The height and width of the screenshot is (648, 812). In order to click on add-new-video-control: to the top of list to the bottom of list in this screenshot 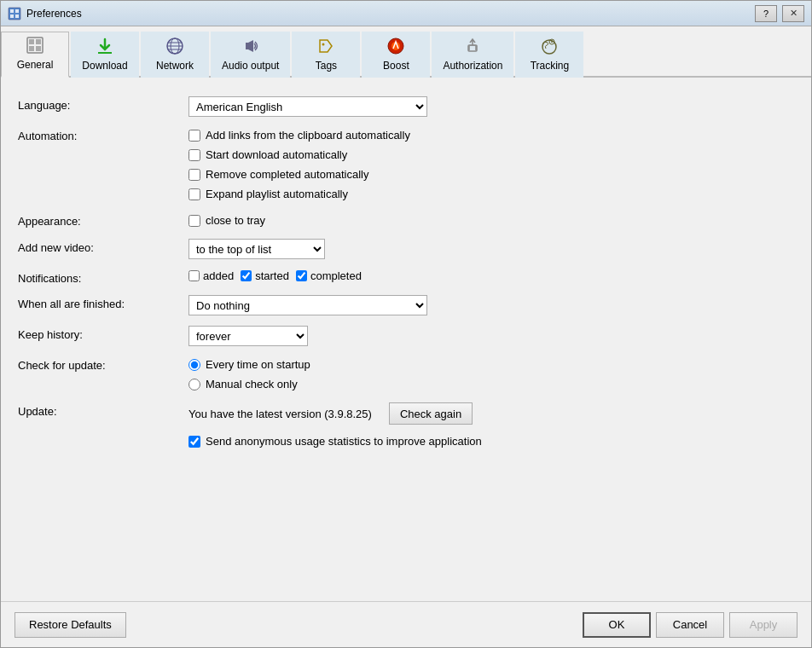, I will do `click(491, 249)`.